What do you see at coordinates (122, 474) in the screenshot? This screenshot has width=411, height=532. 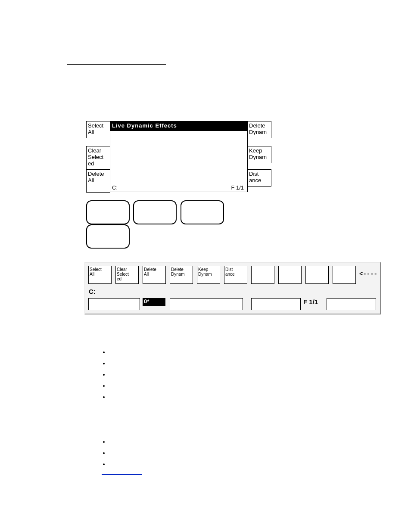 I see `inline-link` at bounding box center [122, 474].